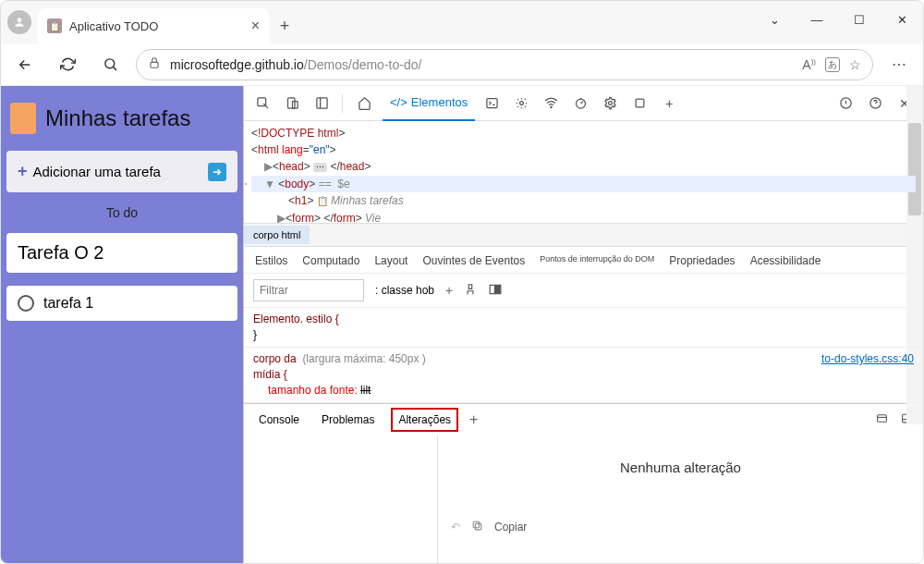 This screenshot has width=924, height=564. Describe the element at coordinates (809, 65) in the screenshot. I see `read-aloud-icon: A))` at that location.